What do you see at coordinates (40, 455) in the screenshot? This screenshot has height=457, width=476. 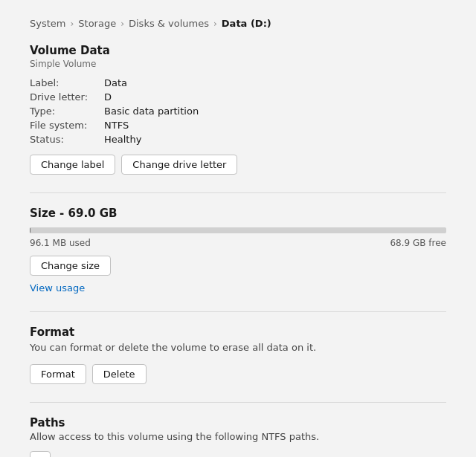 I see `add-path-button: +` at bounding box center [40, 455].